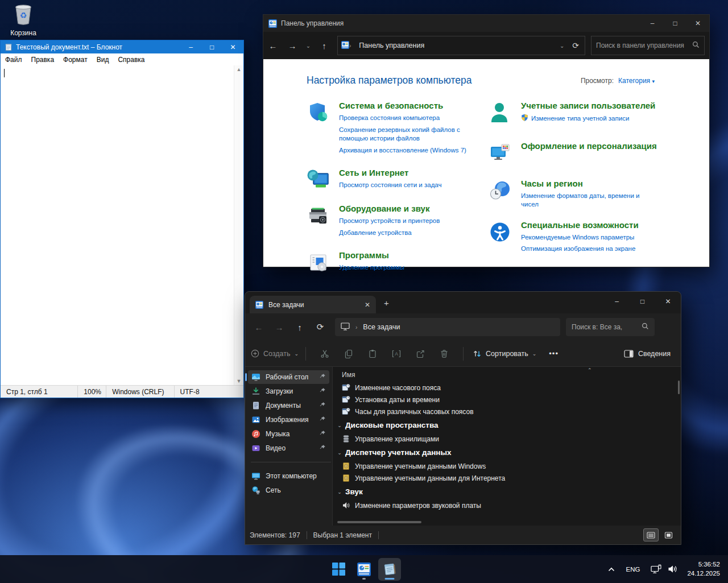 The width and height of the screenshot is (728, 583). What do you see at coordinates (14, 60) in the screenshot?
I see `menu-file: Файл` at bounding box center [14, 60].